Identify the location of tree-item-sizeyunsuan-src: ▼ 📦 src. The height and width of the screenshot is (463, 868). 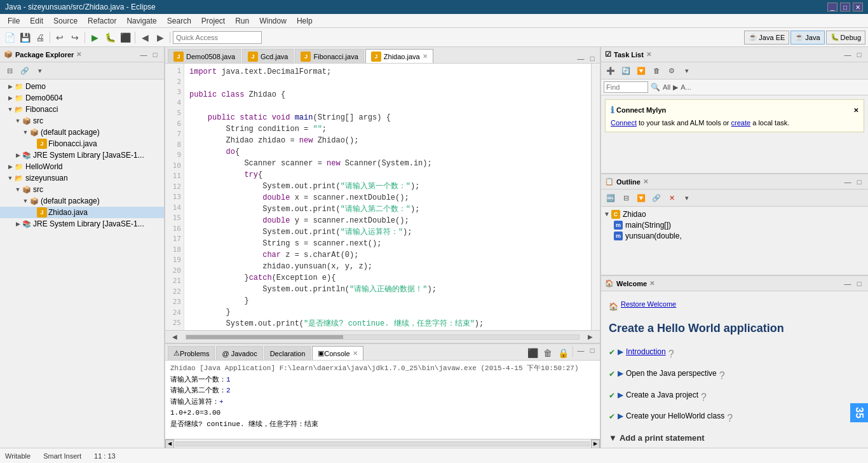
(82, 190).